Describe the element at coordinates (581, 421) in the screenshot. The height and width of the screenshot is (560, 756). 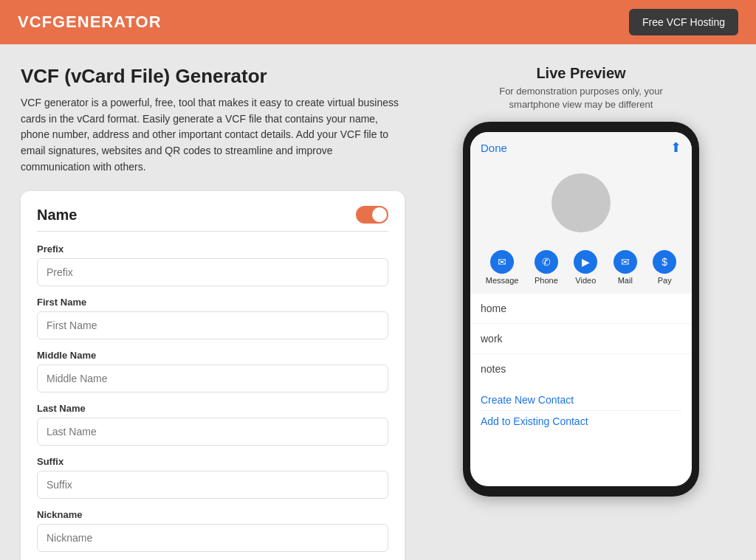
I see `add-to-existing-contact-link: Add to Existing Contact` at that location.